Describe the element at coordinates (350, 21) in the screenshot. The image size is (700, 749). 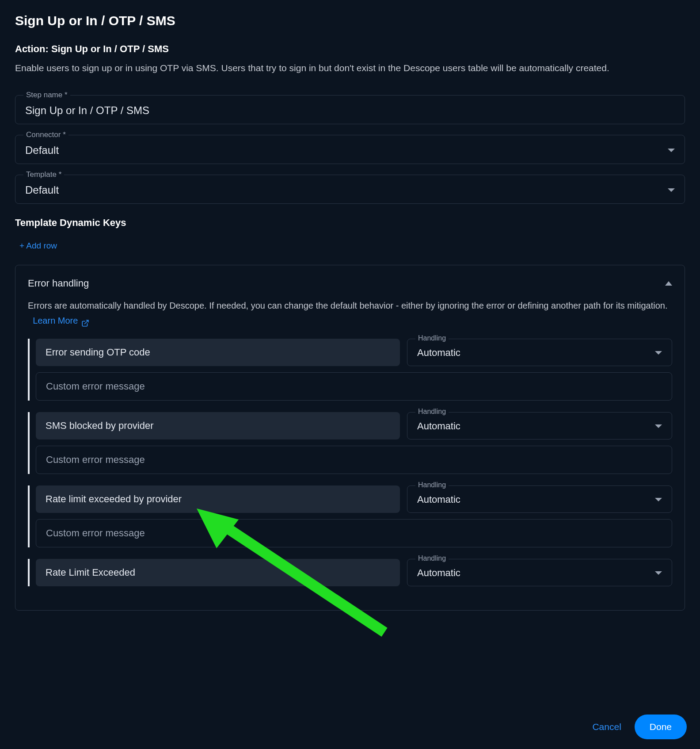
I see `page-title: Sign Up or In / OTP / SMS` at that location.